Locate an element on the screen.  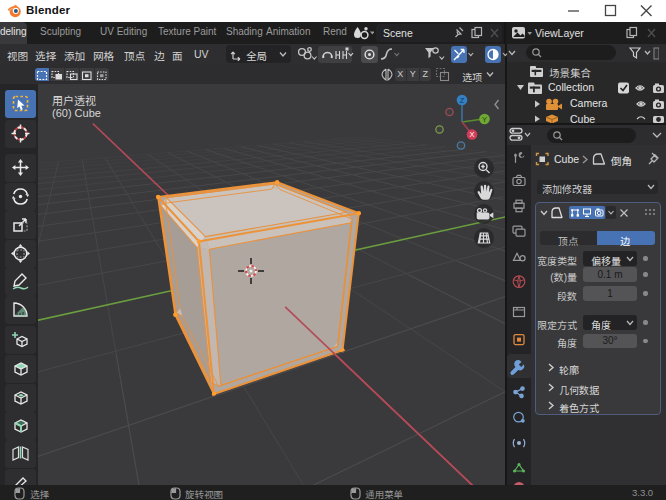
svg-text: Y is located at coordinates (484, 120).